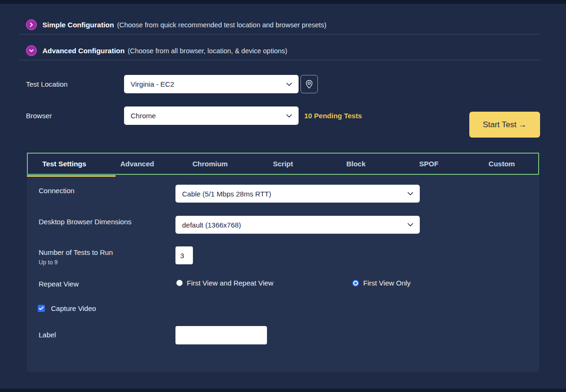 This screenshot has width=566, height=392. What do you see at coordinates (208, 51) in the screenshot?
I see `advanced-configuration-subtitle: (Choose from all browser, location, & de…` at bounding box center [208, 51].